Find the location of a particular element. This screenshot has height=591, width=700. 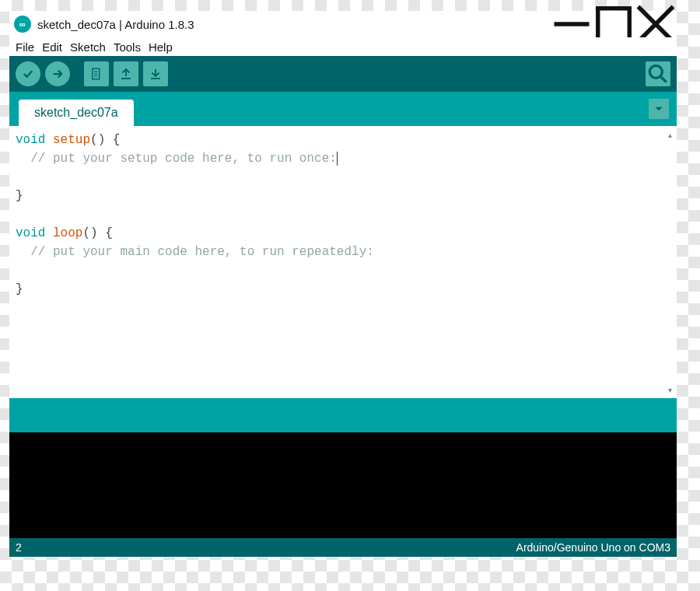

sketch-tab: sketch_dec07a is located at coordinates (76, 113).